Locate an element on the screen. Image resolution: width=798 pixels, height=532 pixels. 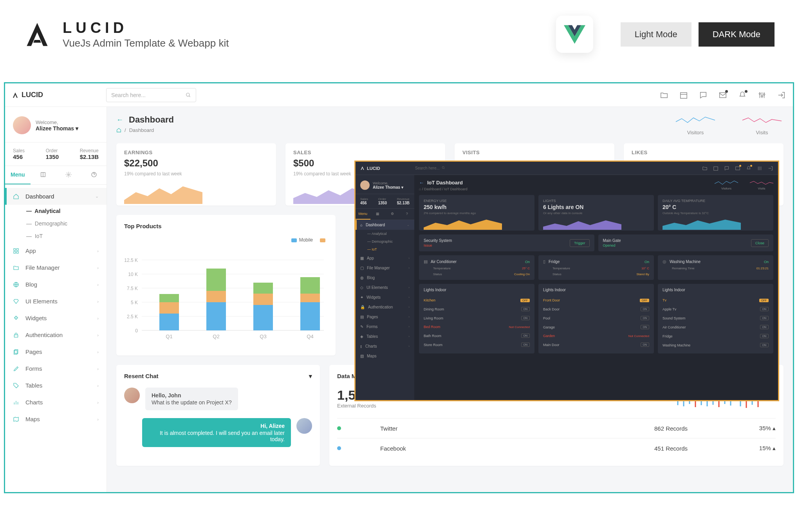
trigger-button: Trigger is located at coordinates (580, 243).